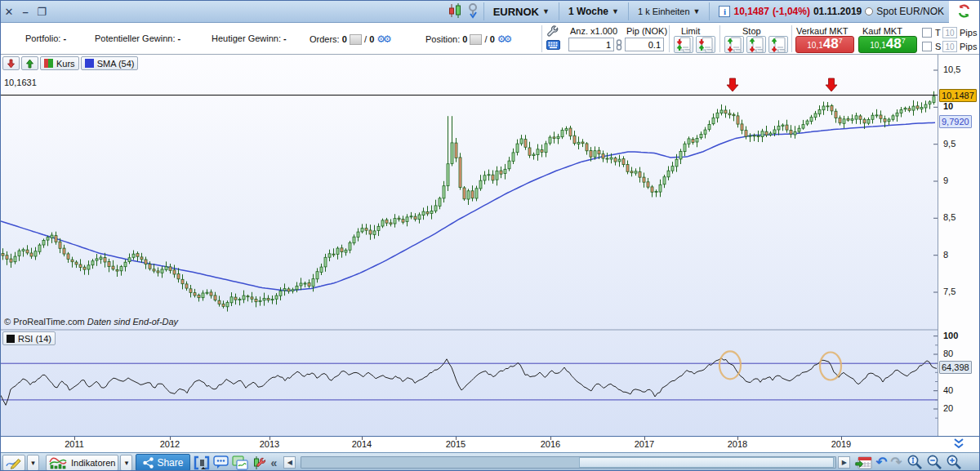  Describe the element at coordinates (11, 339) in the screenshot. I see `rsi-swatch-icon` at that location.